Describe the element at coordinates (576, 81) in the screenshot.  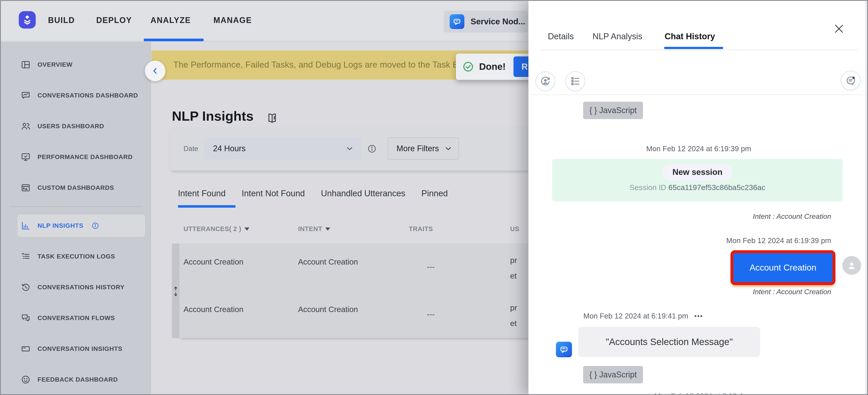
I see `task-list-button` at that location.